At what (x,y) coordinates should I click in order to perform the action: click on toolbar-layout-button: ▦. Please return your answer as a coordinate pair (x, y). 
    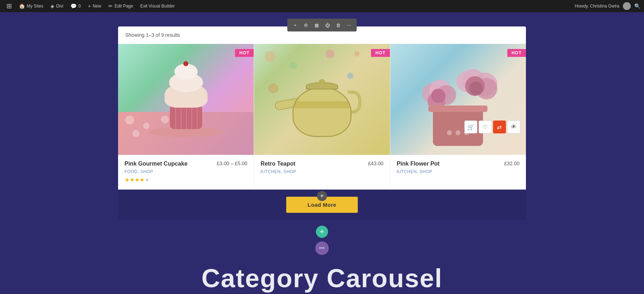
    Looking at the image, I should click on (317, 25).